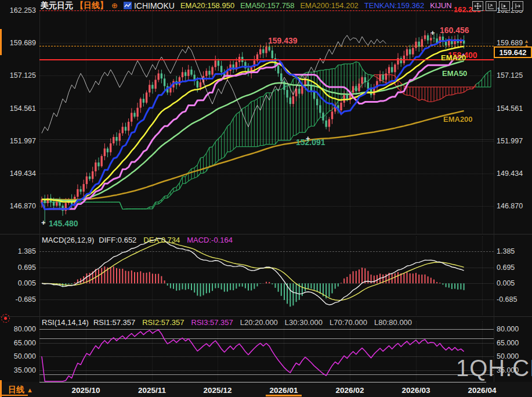 The image size is (532, 397). What do you see at coordinates (64, 223) in the screenshot?
I see `lowest-price-label: 145.480` at bounding box center [64, 223].